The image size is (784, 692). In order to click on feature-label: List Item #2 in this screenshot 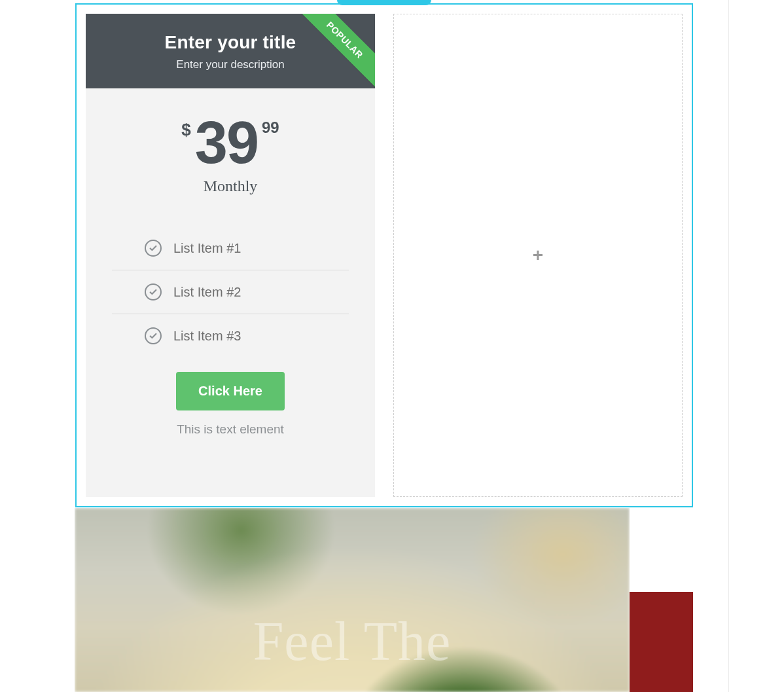, I will do `click(207, 292)`.